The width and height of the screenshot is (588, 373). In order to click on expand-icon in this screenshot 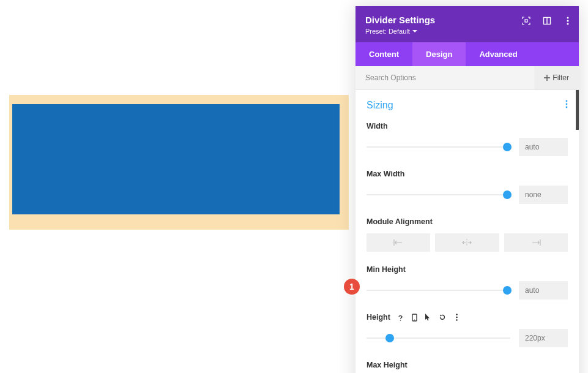, I will do `click(526, 21)`.